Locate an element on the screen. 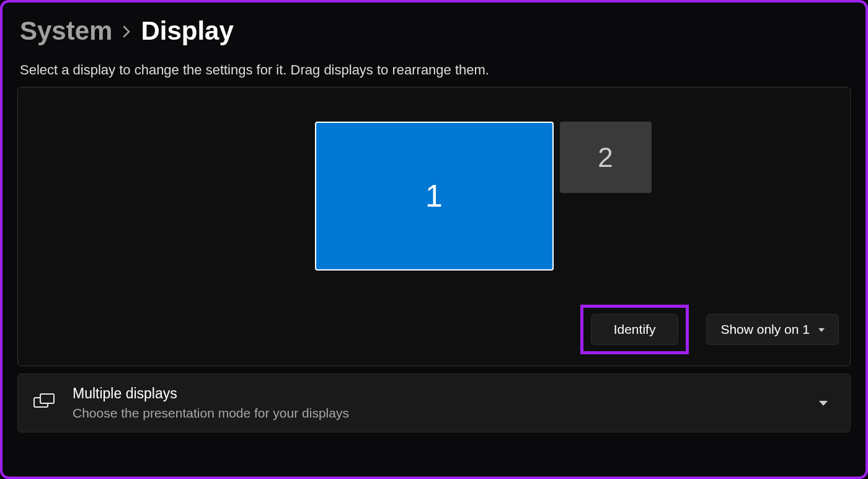 The height and width of the screenshot is (479, 868). projection-mode-selected: Show only on 1 is located at coordinates (765, 329).